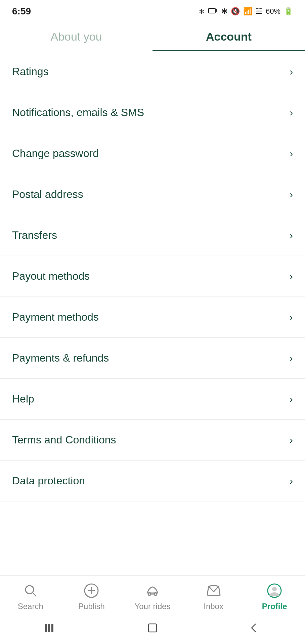  Describe the element at coordinates (275, 606) in the screenshot. I see `profile-nav-label: Profile` at that location.